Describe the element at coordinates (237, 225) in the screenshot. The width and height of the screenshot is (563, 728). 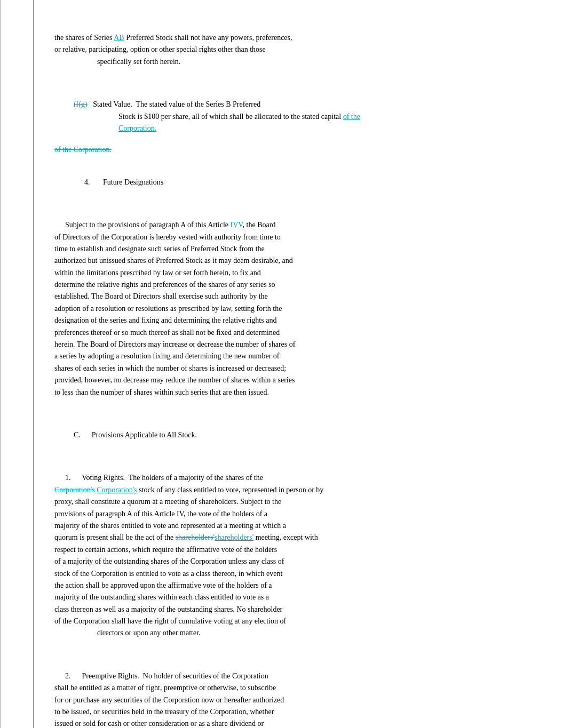
I see `ivv-link: IVV` at that location.